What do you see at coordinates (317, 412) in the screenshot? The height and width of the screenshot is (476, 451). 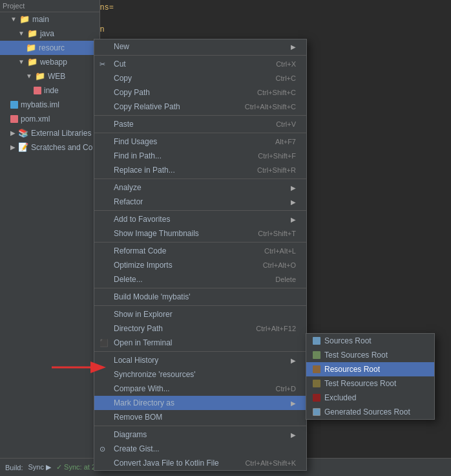 I see `generated-sources-icon` at bounding box center [317, 412].